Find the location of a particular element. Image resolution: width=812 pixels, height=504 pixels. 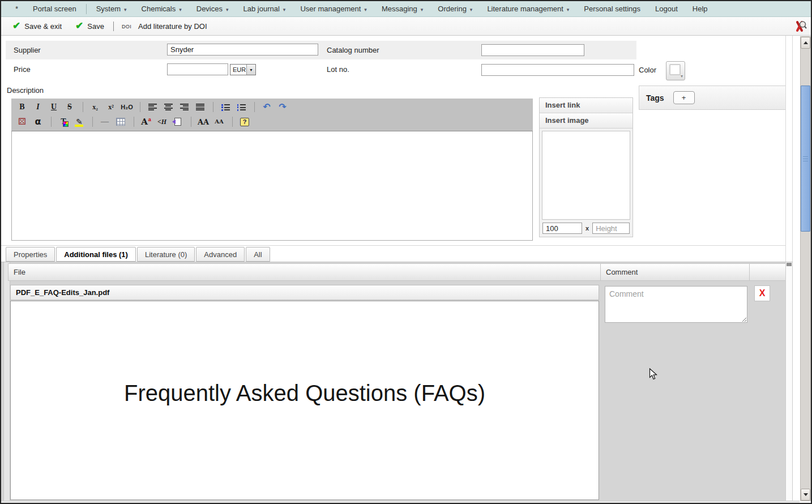

tab-all: All is located at coordinates (258, 254).